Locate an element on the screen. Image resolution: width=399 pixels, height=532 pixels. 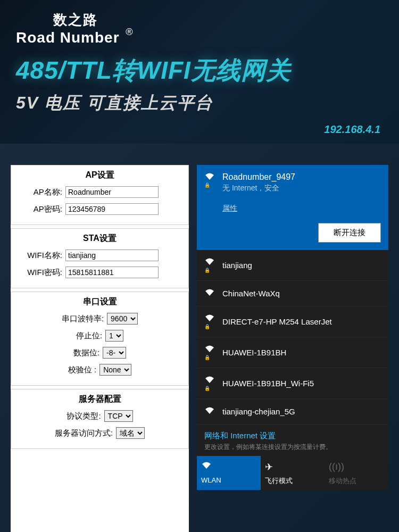
connected-name: Roadnumber_9497 is located at coordinates (259, 177).